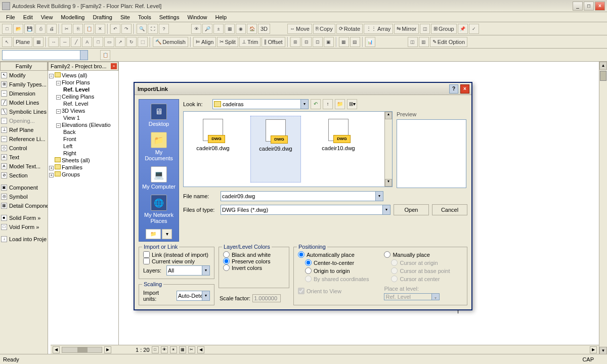 The height and width of the screenshot is (364, 607). I want to click on ds2-icon: ▥, so click(424, 42).